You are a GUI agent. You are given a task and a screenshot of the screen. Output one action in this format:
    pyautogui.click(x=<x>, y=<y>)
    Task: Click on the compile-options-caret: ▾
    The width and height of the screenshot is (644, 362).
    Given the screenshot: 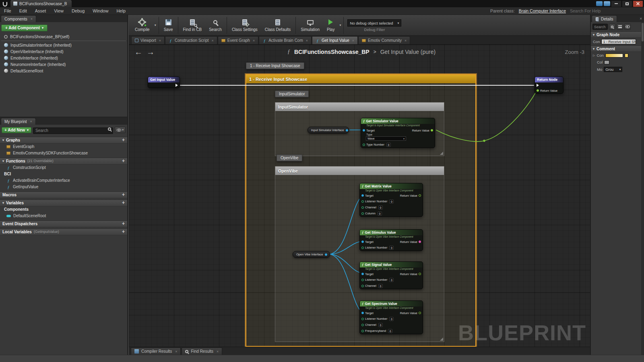 What is the action you would take?
    pyautogui.click(x=155, y=25)
    